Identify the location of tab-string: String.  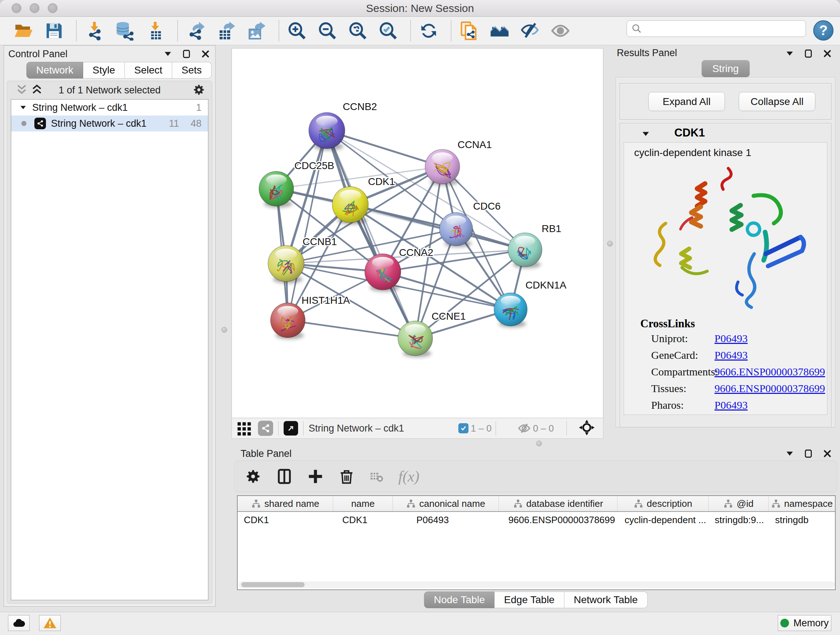
(725, 68).